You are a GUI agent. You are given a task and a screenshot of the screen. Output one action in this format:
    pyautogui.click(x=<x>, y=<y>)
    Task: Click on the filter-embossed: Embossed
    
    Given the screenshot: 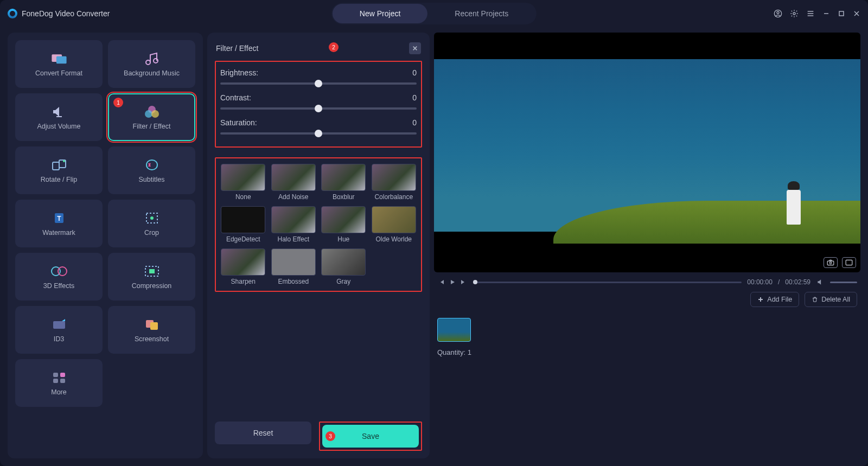 What is the action you would take?
    pyautogui.click(x=294, y=267)
    